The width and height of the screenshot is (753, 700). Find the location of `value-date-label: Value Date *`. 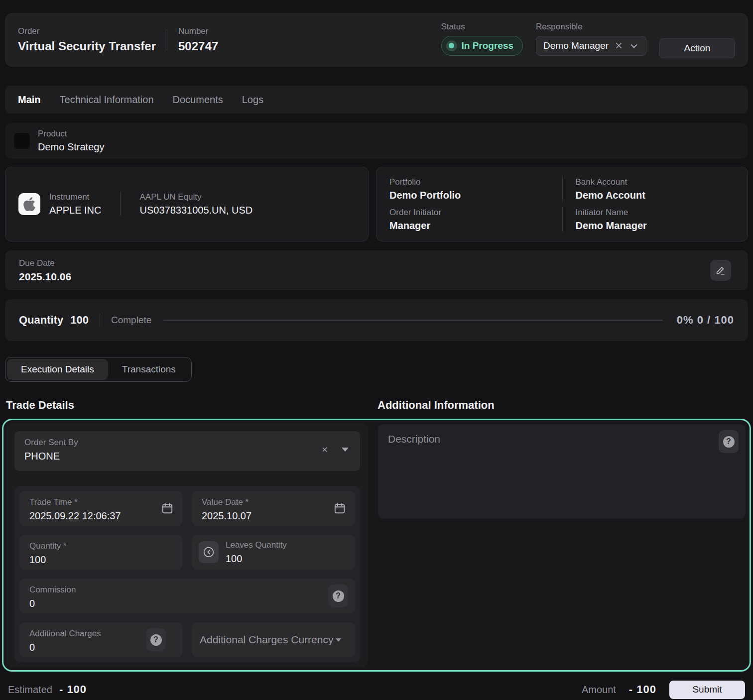

value-date-label: Value Date * is located at coordinates (273, 502).